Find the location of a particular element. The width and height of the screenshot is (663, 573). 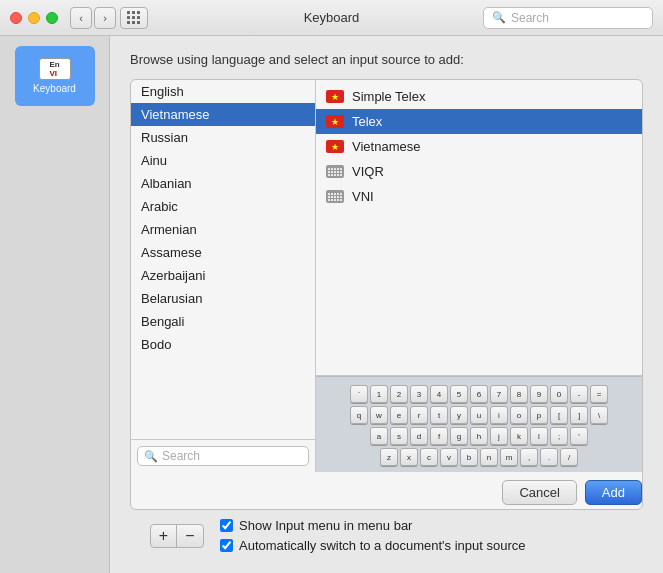

language-item-bengali: Bengali is located at coordinates (223, 322).